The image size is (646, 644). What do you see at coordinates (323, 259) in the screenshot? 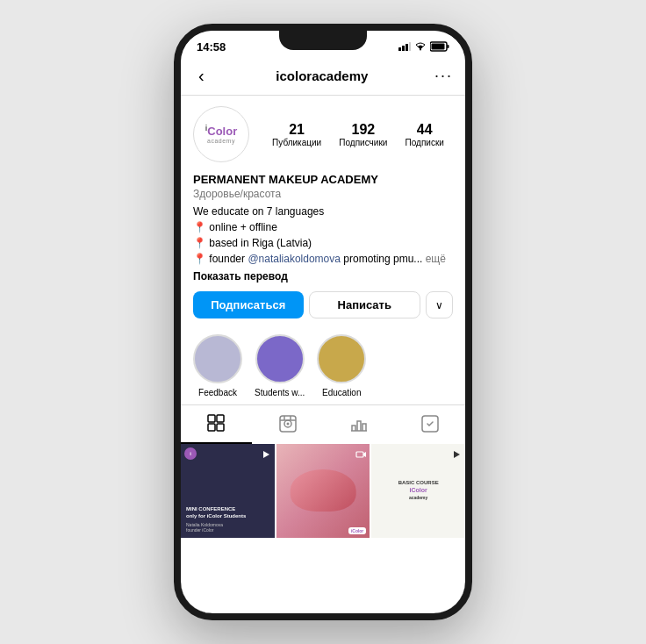
I see `bio-line4: 📍 founder @nataliakoldomova promoting pm…` at bounding box center [323, 259].